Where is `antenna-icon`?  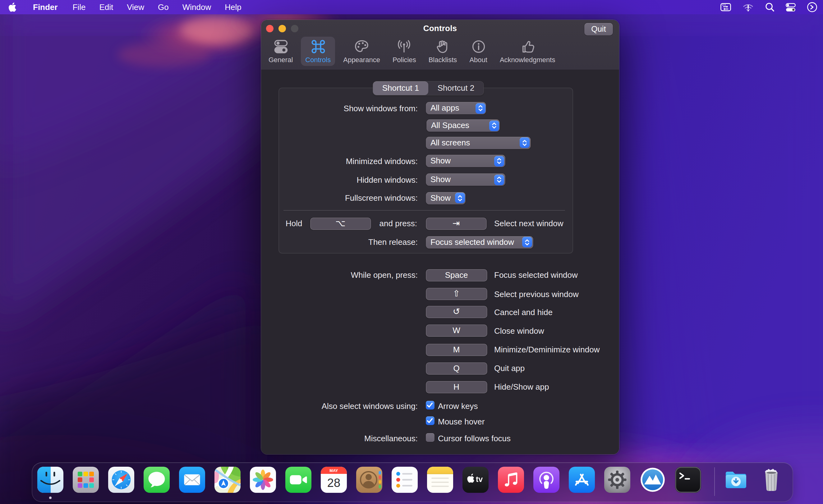 antenna-icon is located at coordinates (404, 47).